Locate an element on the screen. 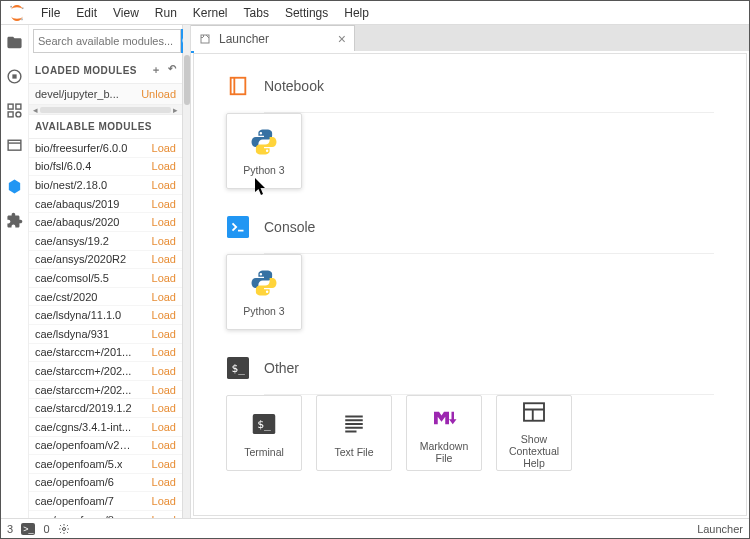 Image resolution: width=750 pixels, height=539 pixels. module-row: cae/lsdyna/11.1.0Load is located at coordinates (106, 316).